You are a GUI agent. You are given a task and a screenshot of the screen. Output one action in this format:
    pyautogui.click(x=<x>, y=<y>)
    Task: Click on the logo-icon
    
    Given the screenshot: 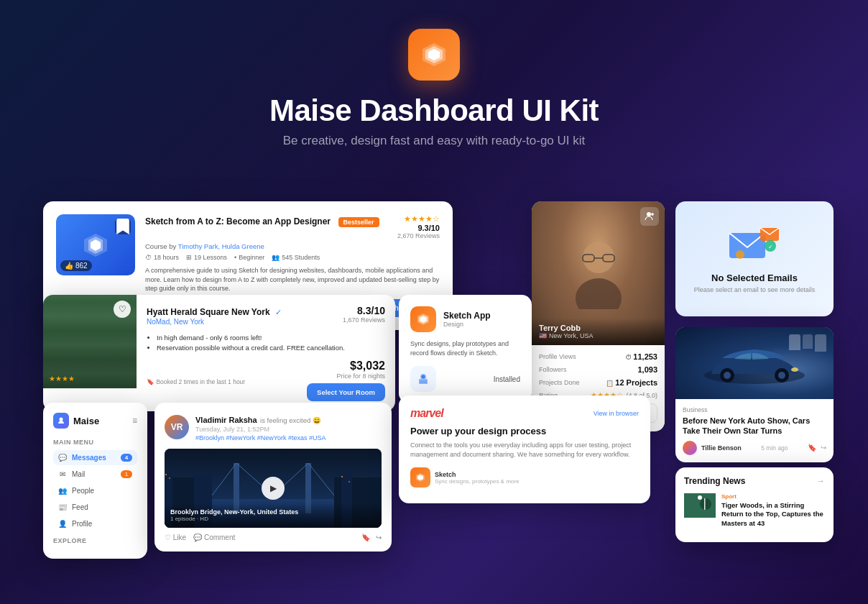 What is the action you would take?
    pyautogui.click(x=434, y=55)
    